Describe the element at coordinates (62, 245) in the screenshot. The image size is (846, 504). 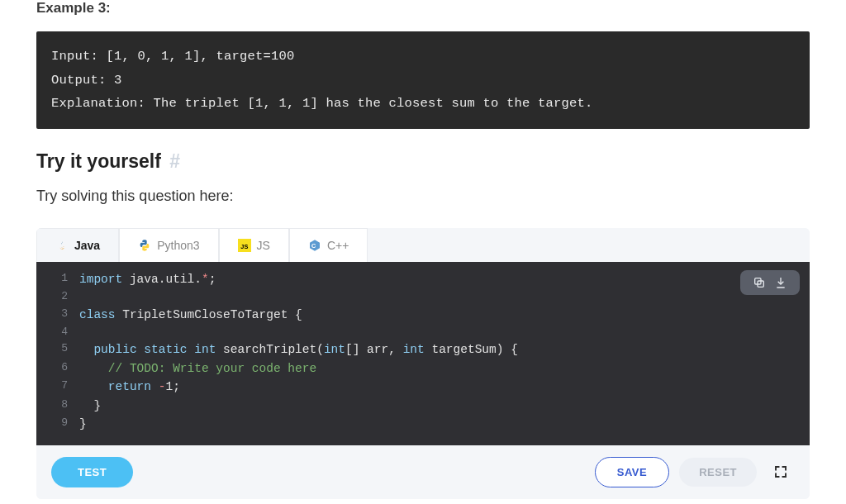
I see `java-icon` at that location.